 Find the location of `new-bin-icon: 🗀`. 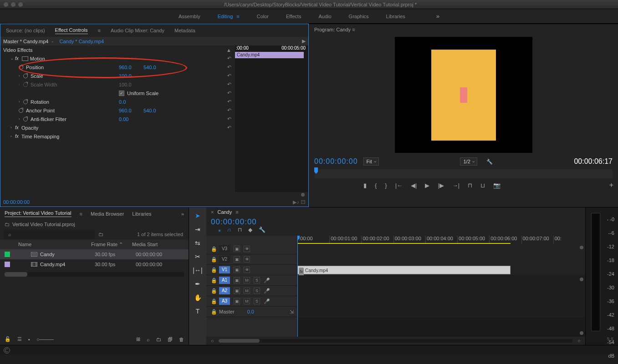

new-bin-icon: 🗀 is located at coordinates (158, 339).